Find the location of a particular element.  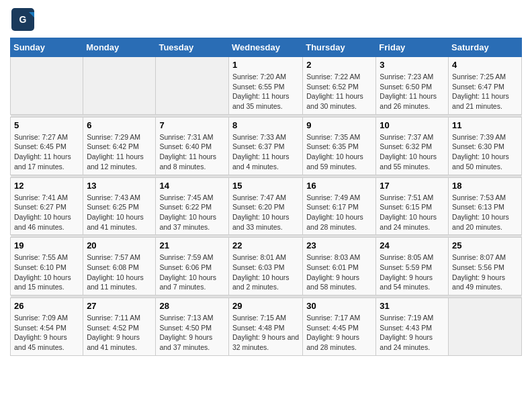

day-info: Sunrise: 7:57 AMSunset: 6:08 PMDaylight:… is located at coordinates (120, 273).